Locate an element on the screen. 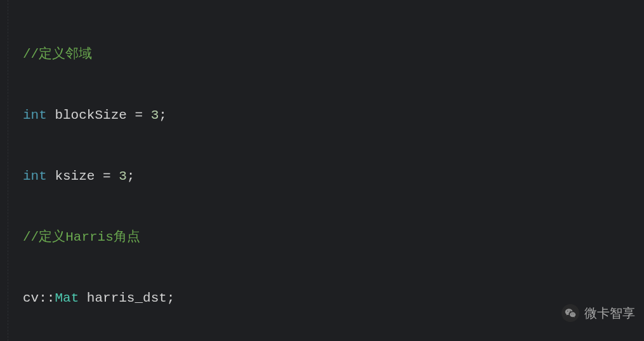 The image size is (644, 341). type-mat: Mat is located at coordinates (67, 298).